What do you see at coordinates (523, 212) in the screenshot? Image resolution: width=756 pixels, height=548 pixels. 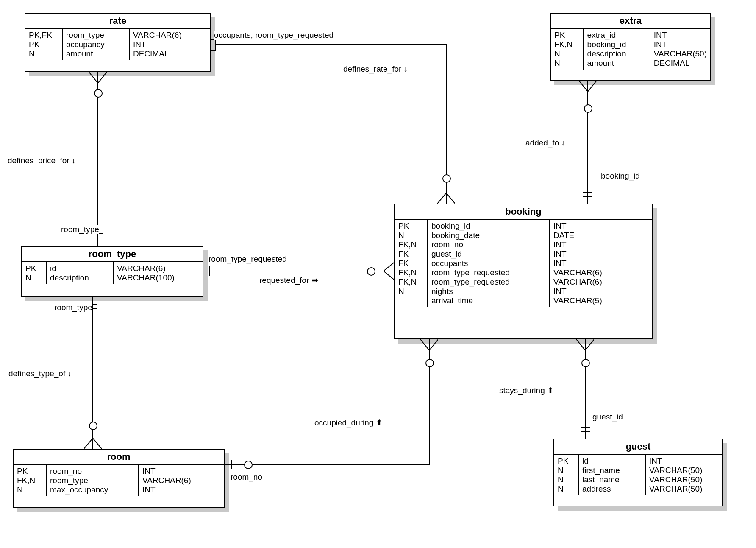 I see `entity-title: booking` at bounding box center [523, 212].